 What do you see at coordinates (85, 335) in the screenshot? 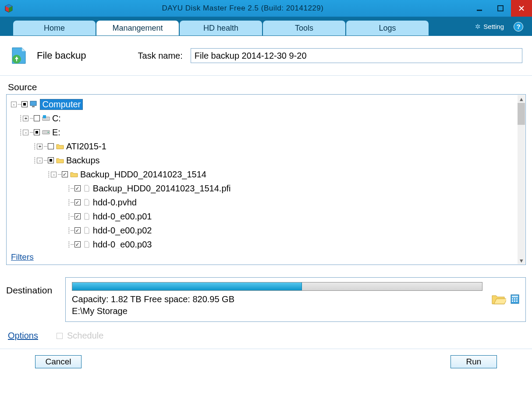
I see `schedule-label: Schedule` at bounding box center [85, 335].